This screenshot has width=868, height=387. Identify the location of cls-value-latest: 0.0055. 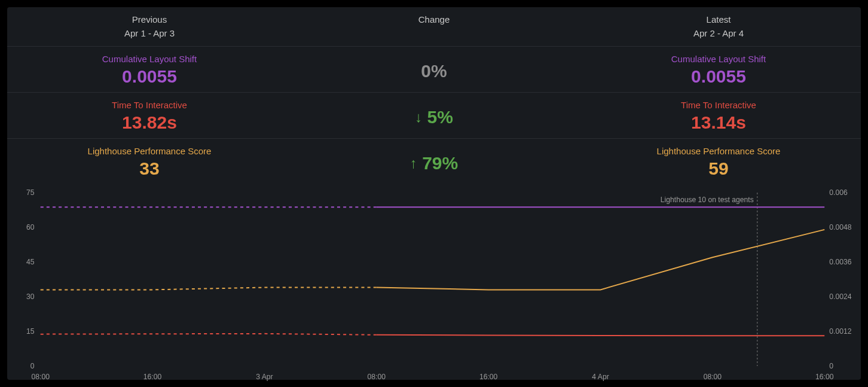
(719, 77).